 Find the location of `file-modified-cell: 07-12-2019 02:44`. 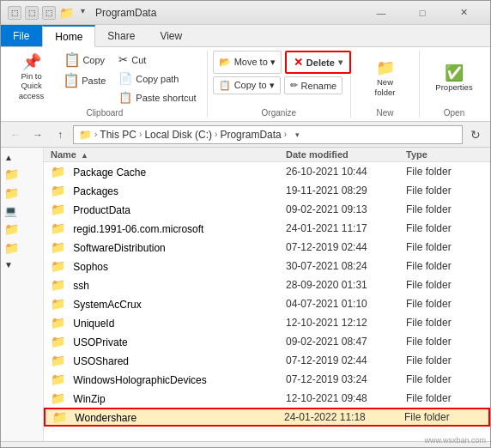

file-modified-cell: 07-12-2019 02:44 is located at coordinates (346, 360).